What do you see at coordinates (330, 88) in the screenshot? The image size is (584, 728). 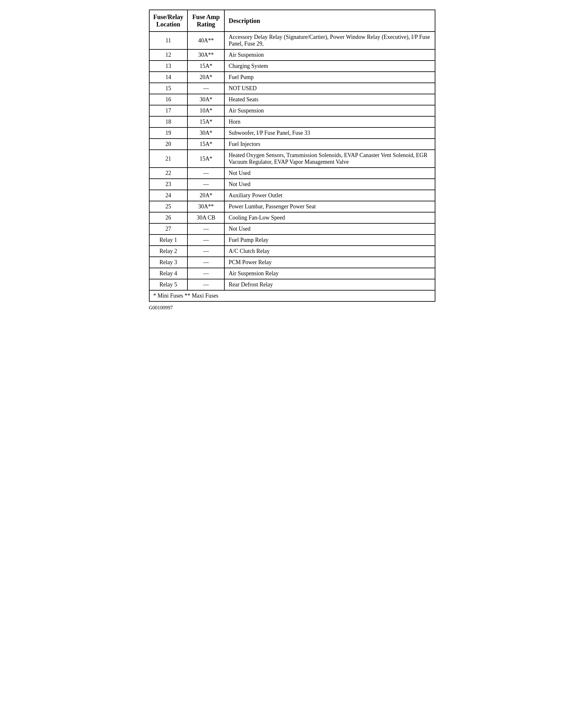 I see `cell-description: NOT USED` at bounding box center [330, 88].